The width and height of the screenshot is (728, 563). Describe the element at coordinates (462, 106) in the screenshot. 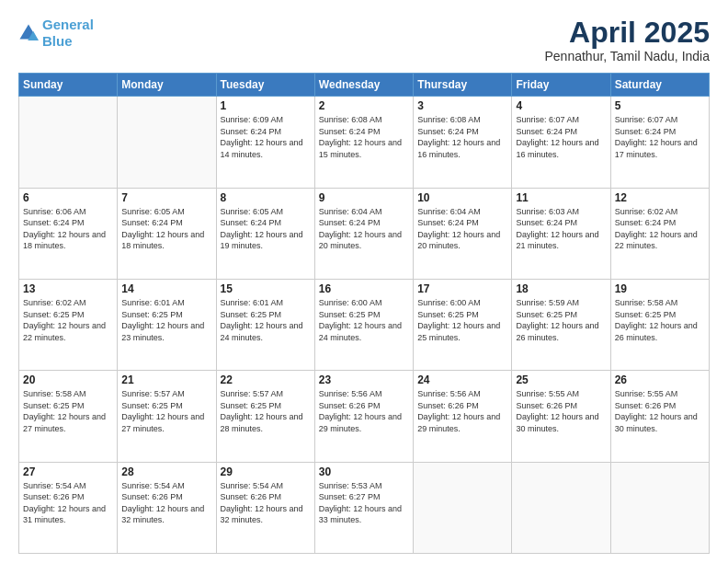

I see `day-number: 3` at that location.